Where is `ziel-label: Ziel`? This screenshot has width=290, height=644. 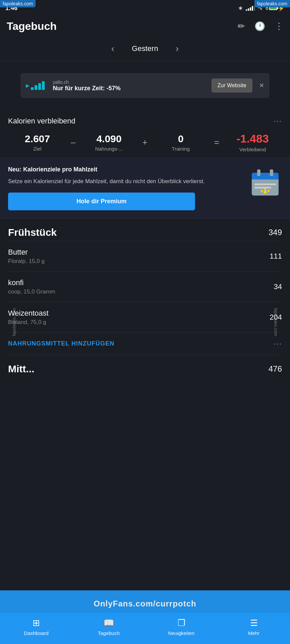
ziel-label: Ziel is located at coordinates (38, 149).